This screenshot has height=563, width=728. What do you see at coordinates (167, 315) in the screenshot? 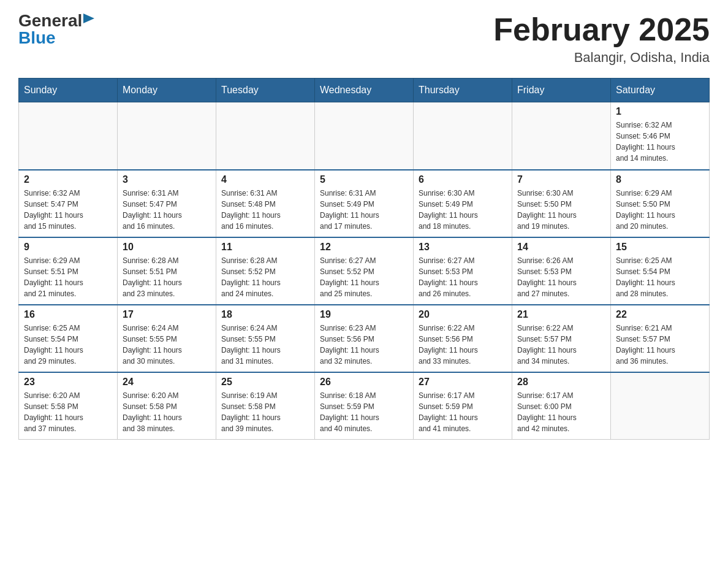
I see `day-number: 17` at bounding box center [167, 315].